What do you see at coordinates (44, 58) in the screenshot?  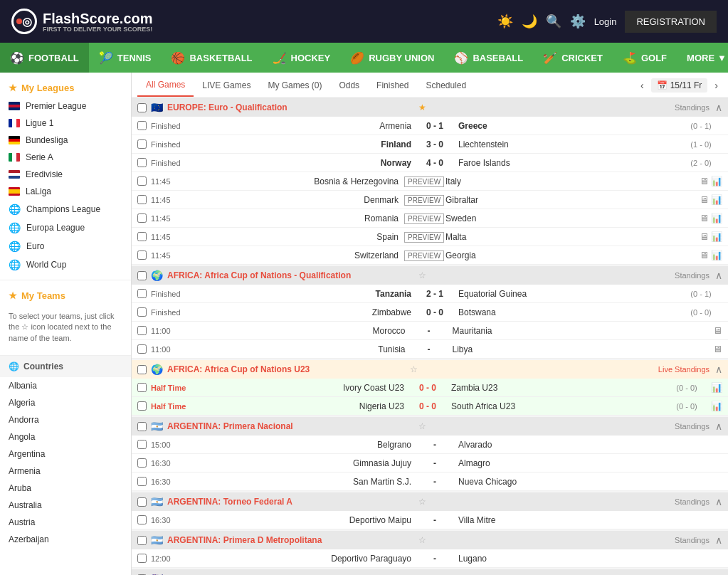 I see `nav-football: ⚽ FOOTBALL` at bounding box center [44, 58].